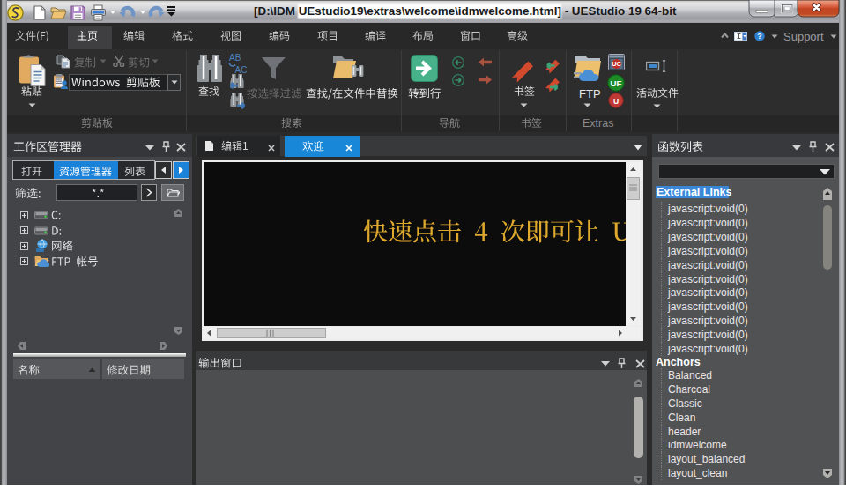  I want to click on svg-text: U, so click(616, 101).